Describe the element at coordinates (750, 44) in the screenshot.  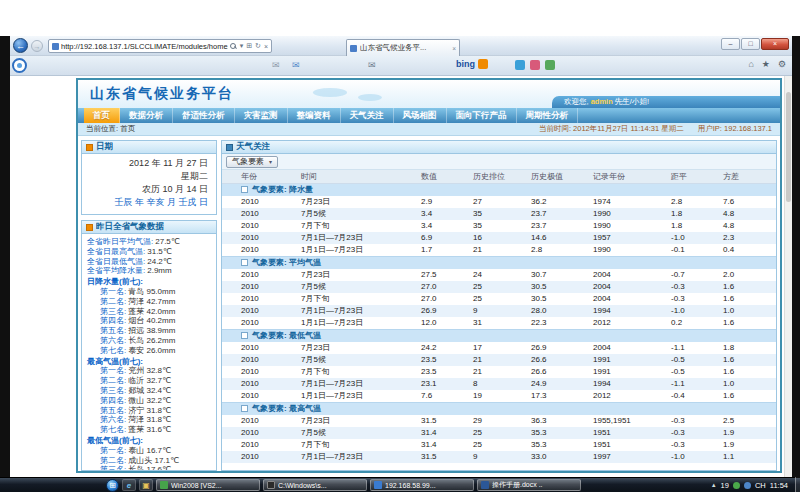
I see `maximize-button: □` at that location.